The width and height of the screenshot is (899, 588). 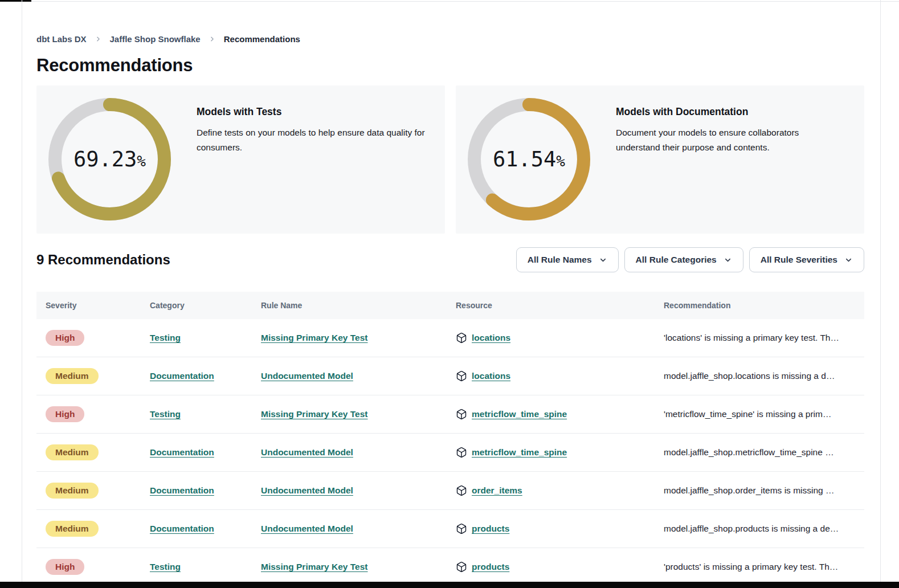 What do you see at coordinates (550, 305) in the screenshot?
I see `column-header-resource: Resource` at bounding box center [550, 305].